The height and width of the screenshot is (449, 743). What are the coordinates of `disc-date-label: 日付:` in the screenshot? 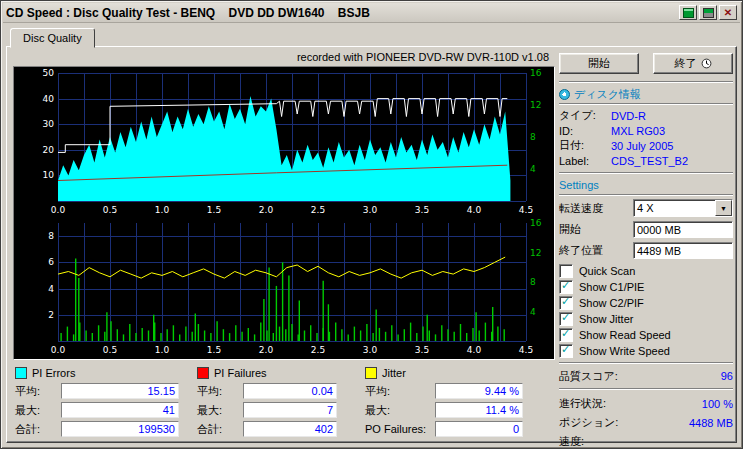 It's located at (585, 146).